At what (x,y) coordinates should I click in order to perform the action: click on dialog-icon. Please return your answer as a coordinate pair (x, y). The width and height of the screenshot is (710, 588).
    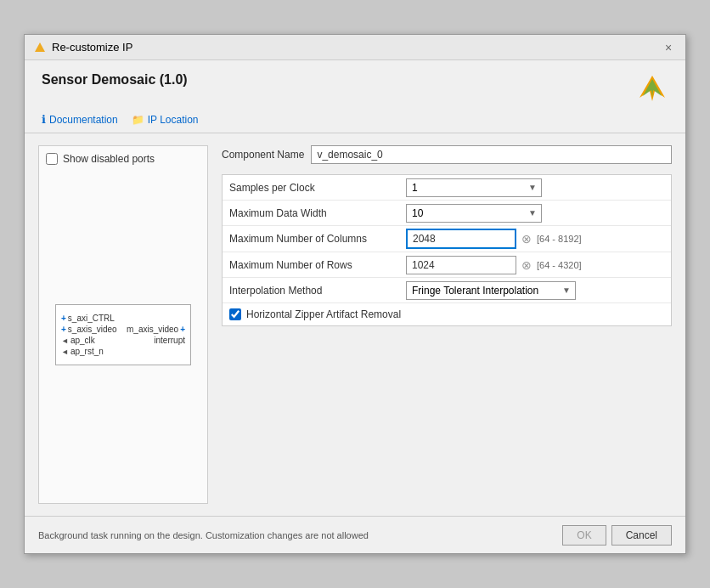
    Looking at the image, I should click on (40, 48).